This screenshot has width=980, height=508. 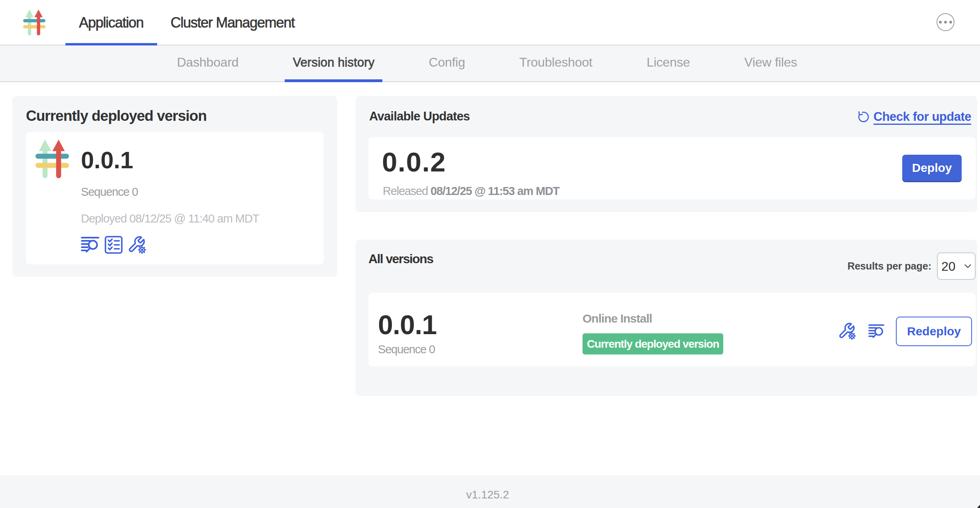 What do you see at coordinates (556, 63) in the screenshot?
I see `subnav-tab-troubleshoot: Troubleshoot` at bounding box center [556, 63].